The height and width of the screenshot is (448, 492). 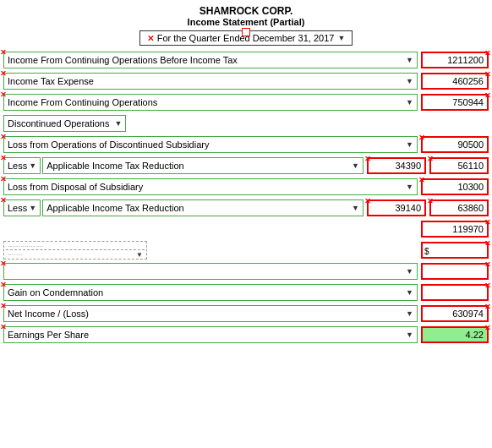 I want to click on income-tax-row: ✕ Income Tax Expense ▼ ✕ 460256, so click(x=246, y=81).